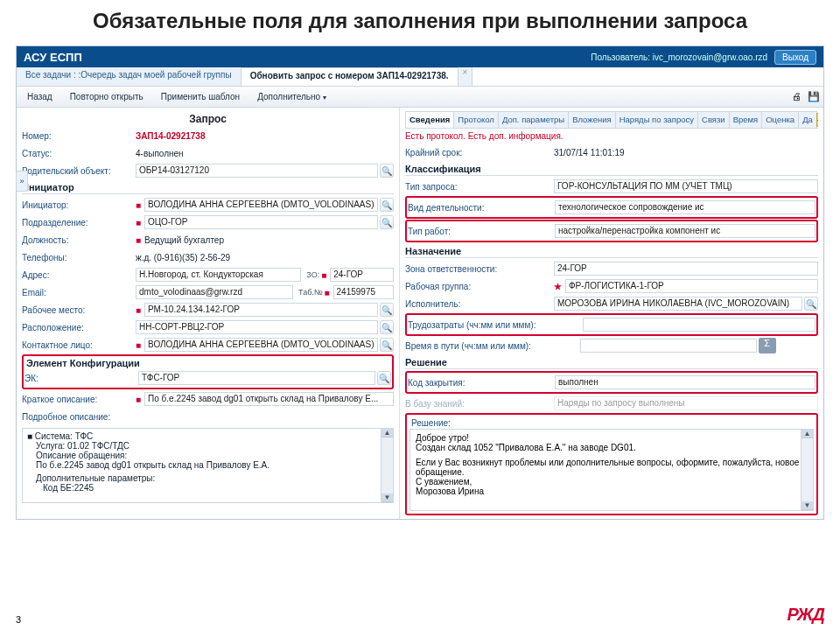 The image size is (840, 630). I want to click on travel-label: Время в пути (чч:мм или ммм):, so click(493, 346).